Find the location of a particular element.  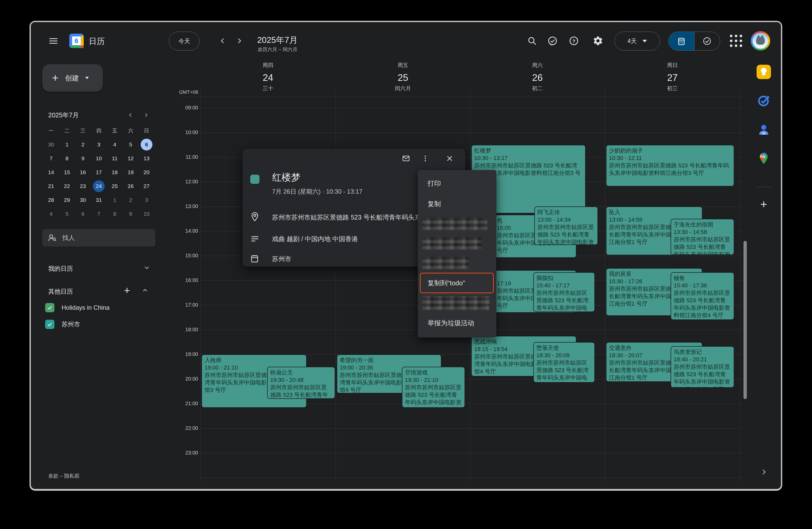

mini-calendar-prev-button is located at coordinates (131, 115).